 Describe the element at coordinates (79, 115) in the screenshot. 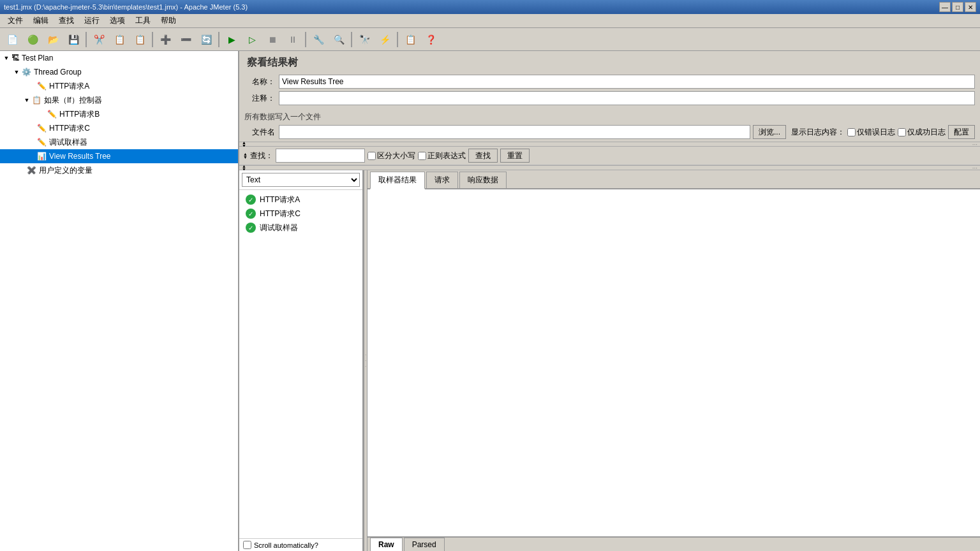

I see `http-b-label: HTTP请求B` at that location.